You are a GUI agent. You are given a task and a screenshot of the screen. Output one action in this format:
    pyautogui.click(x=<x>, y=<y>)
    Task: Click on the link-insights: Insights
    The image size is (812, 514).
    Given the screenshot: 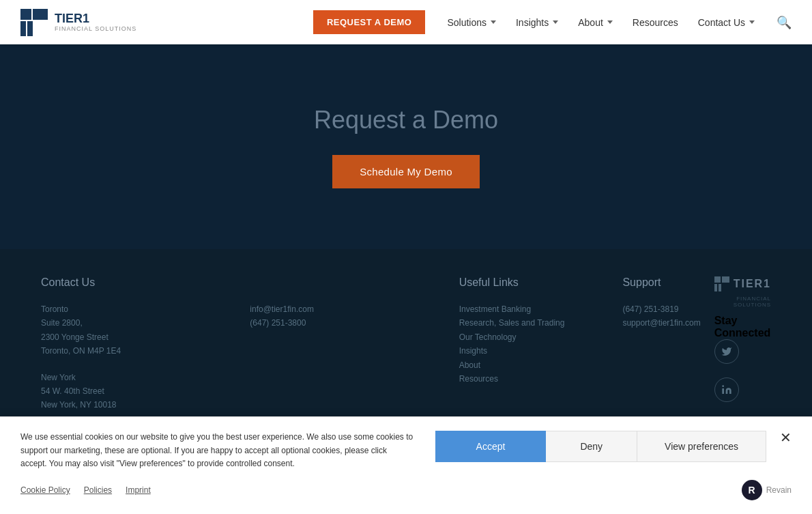 What is the action you would take?
    pyautogui.click(x=527, y=351)
    